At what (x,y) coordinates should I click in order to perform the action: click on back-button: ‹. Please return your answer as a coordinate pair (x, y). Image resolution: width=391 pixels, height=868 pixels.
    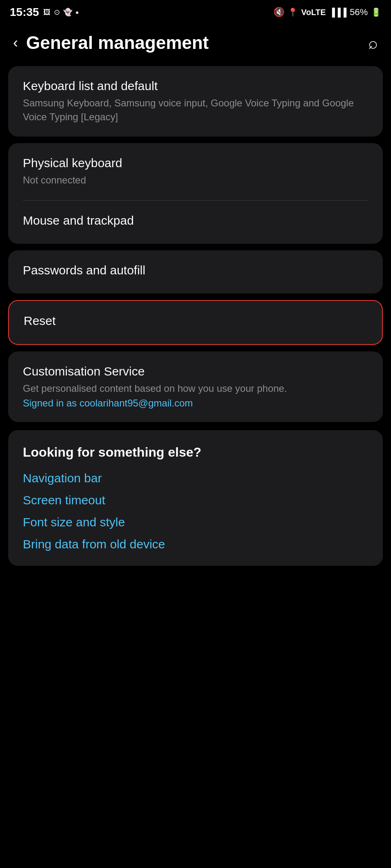
    Looking at the image, I should click on (16, 43).